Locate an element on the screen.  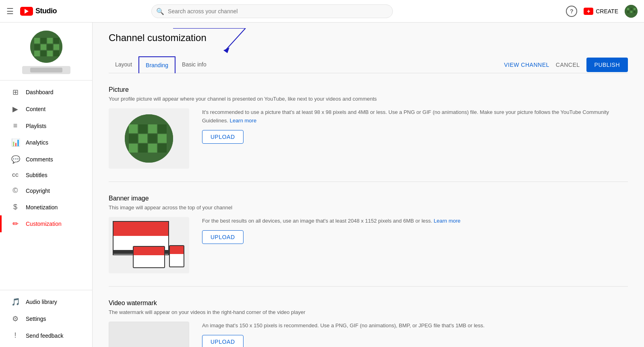
content-icon: ▶ is located at coordinates (15, 109).